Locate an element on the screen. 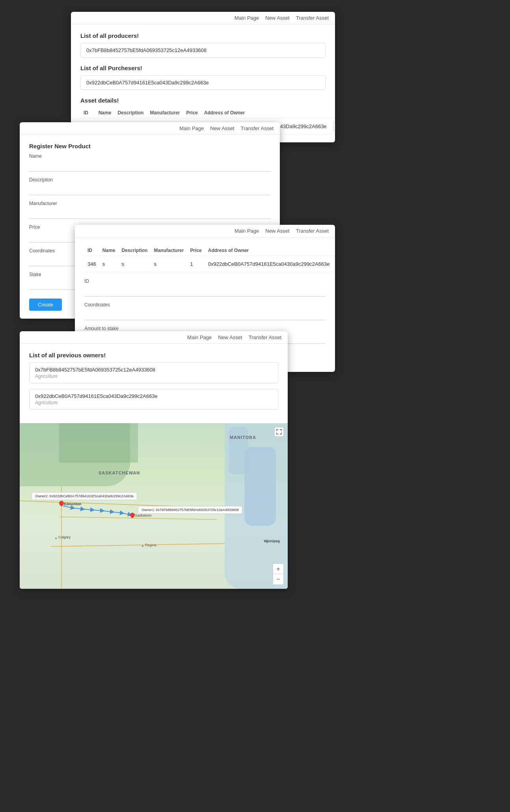 The height and width of the screenshot is (812, 510). producer-address: 0x7bFB8b8452757bE5fdA069353725c12eA49336… is located at coordinates (203, 50).